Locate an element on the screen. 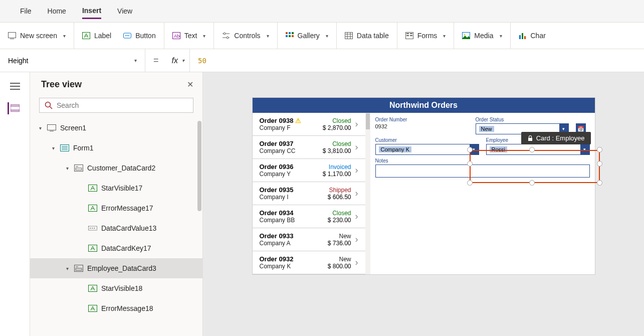  list-scrollbar is located at coordinates (368, 194).